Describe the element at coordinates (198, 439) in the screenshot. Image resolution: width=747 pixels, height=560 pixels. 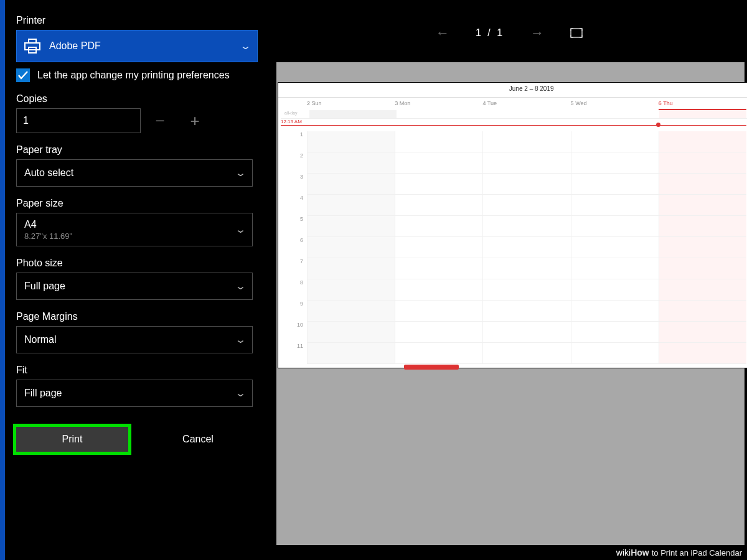
I see `cancel-button: Cancel` at that location.